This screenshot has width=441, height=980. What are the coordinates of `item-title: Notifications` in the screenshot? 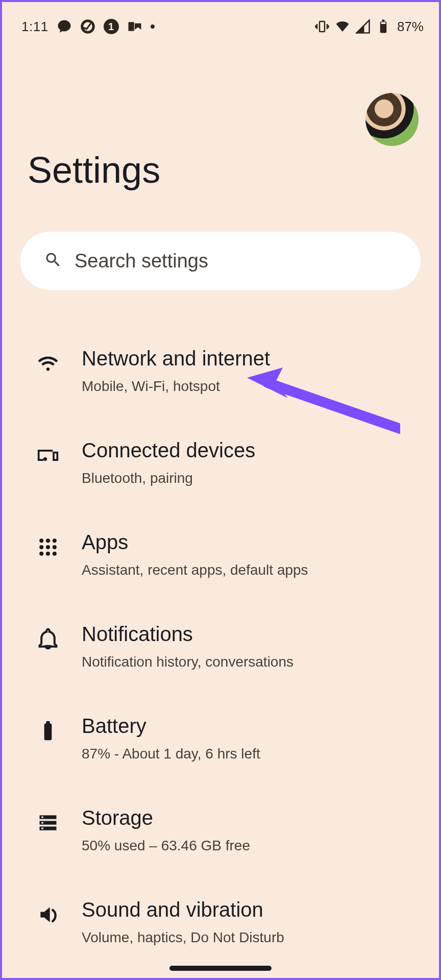 It's located at (250, 634).